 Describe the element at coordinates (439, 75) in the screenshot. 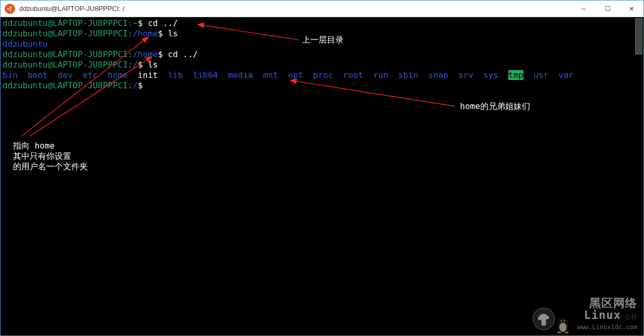

I see `dir-entry: snap` at that location.